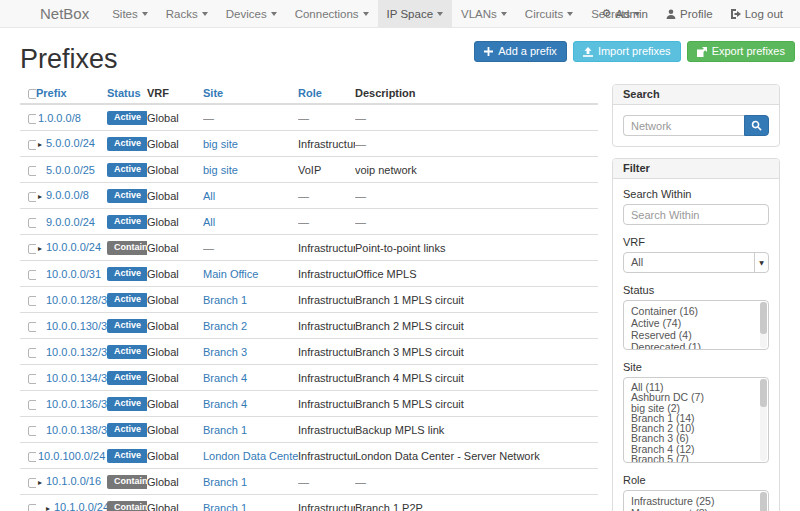  What do you see at coordinates (74, 481) in the screenshot?
I see `prefix-link: 10.1.0.0/16` at bounding box center [74, 481].